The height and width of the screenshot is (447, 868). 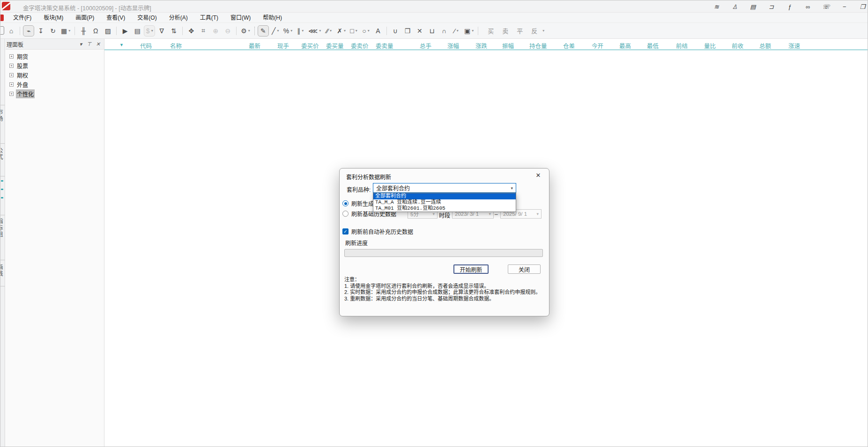 What do you see at coordinates (2, 228) in the screenshot?
I see `edge-tab-2: 指标组` at bounding box center [2, 228].